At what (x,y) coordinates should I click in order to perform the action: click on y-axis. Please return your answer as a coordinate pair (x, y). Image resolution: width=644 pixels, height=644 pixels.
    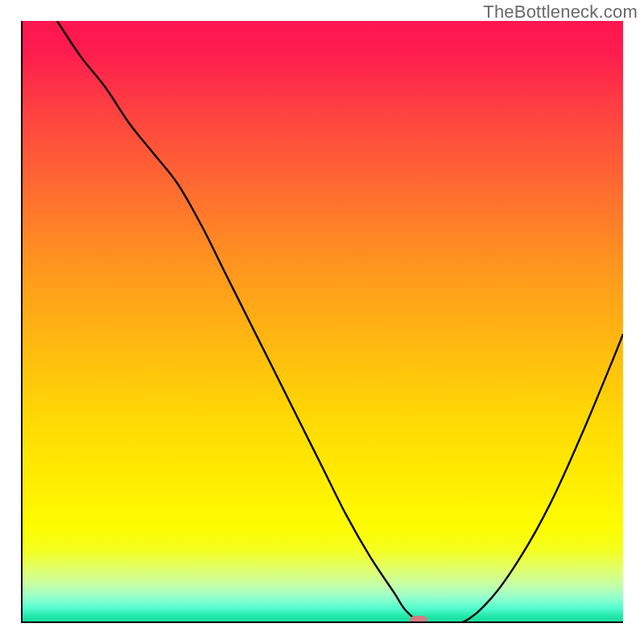
    Looking at the image, I should click on (22, 322).